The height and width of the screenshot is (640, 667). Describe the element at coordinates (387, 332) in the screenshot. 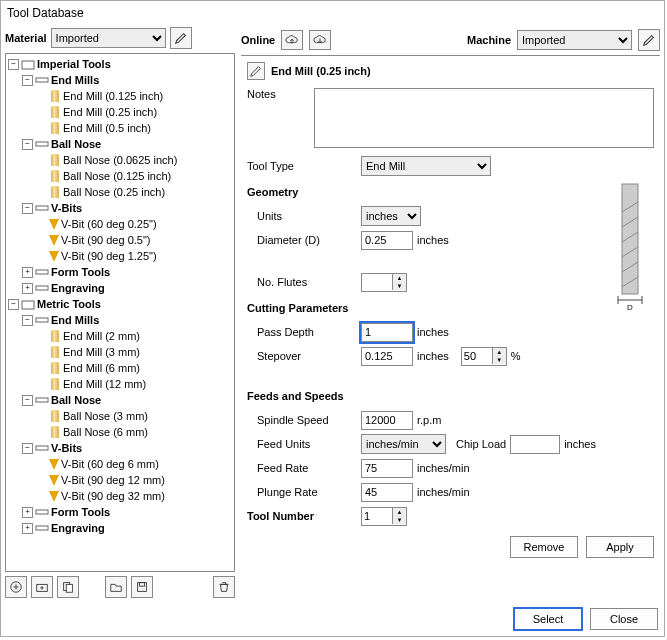

I see `passdepth-input` at that location.